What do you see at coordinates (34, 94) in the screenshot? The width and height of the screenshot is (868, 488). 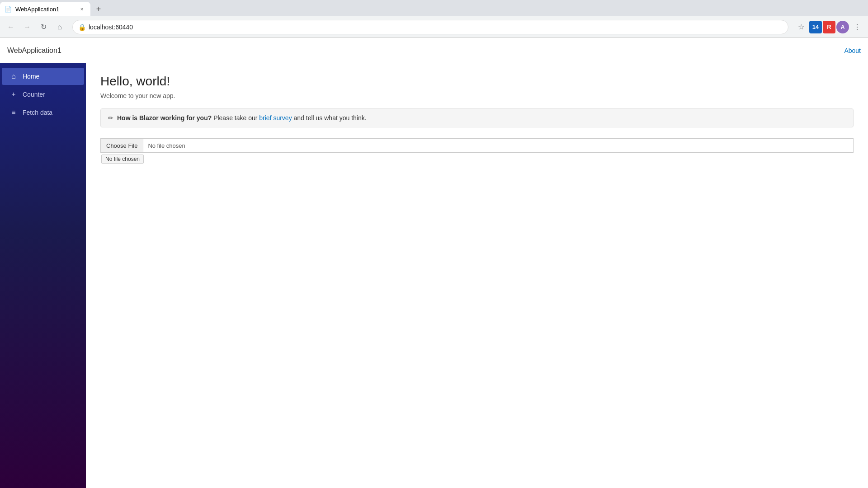 I see `sidebar-item-counter-label: Counter` at bounding box center [34, 94].